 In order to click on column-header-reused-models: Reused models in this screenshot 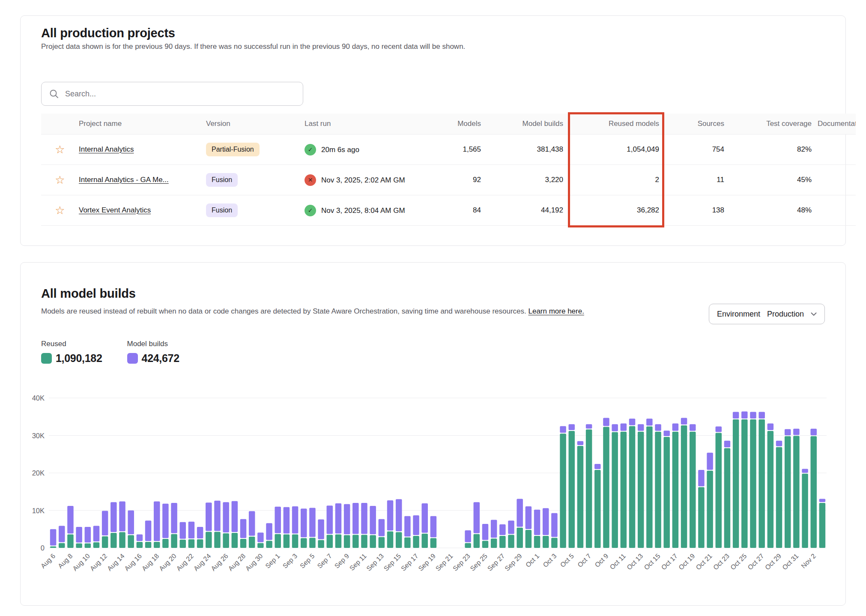, I will do `click(617, 124)`.